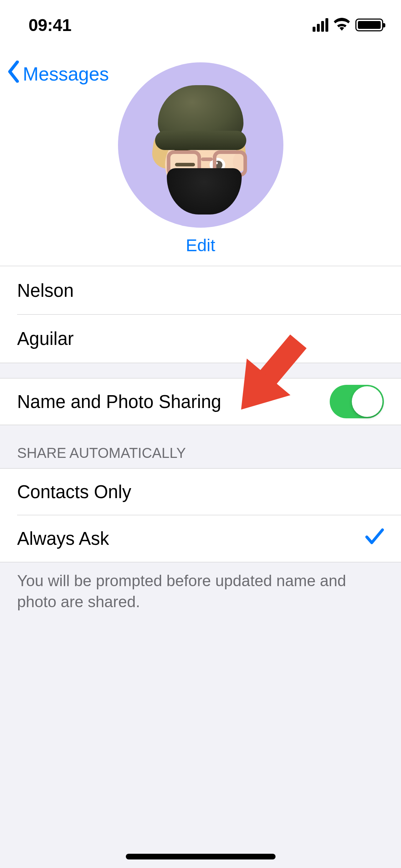 This screenshot has height=868, width=401. I want to click on chevron-left-icon, so click(14, 74).